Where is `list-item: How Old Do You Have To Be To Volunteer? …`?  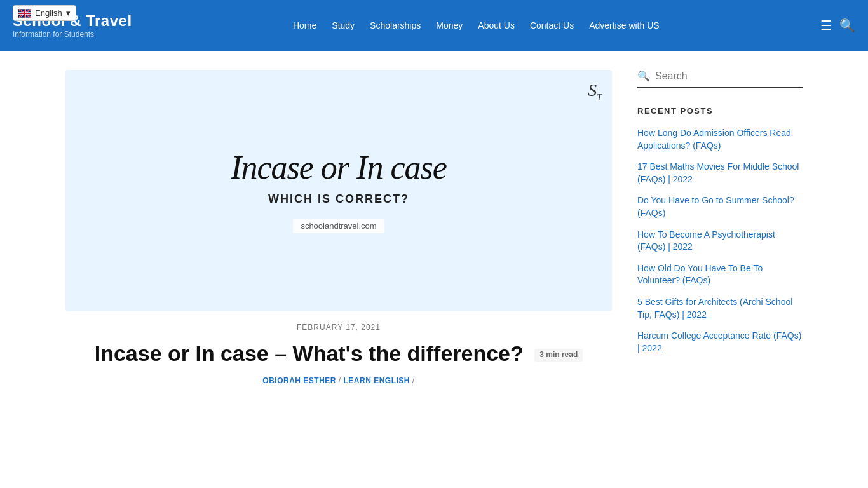
list-item: How Old Do You Have To Be To Volunteer? … is located at coordinates (720, 274).